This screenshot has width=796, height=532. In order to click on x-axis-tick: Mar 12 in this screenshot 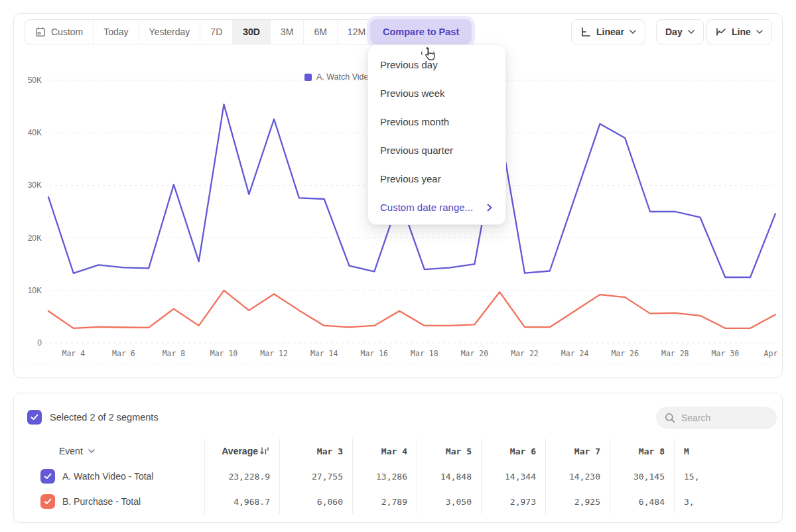, I will do `click(274, 354)`.